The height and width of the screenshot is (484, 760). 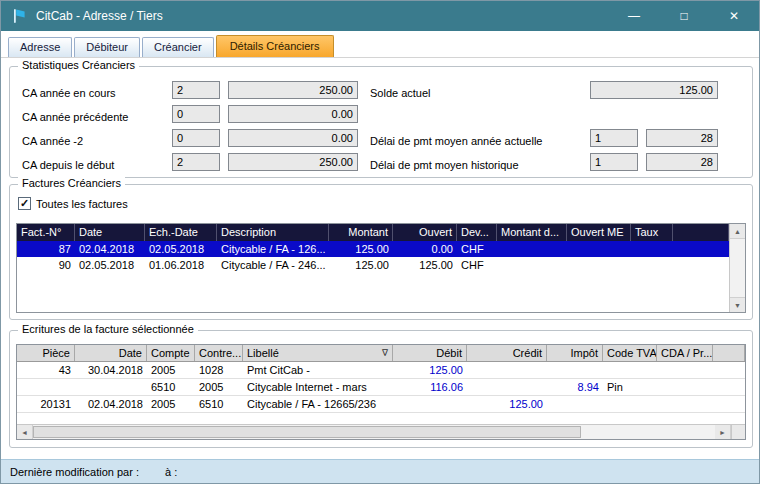 What do you see at coordinates (430, 353) in the screenshot?
I see `column-header-debit: Débit` at bounding box center [430, 353].